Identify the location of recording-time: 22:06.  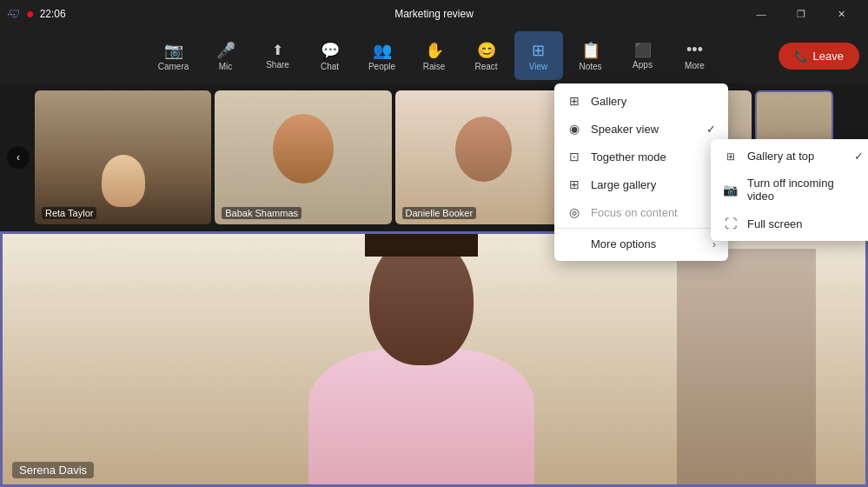
(53, 14).